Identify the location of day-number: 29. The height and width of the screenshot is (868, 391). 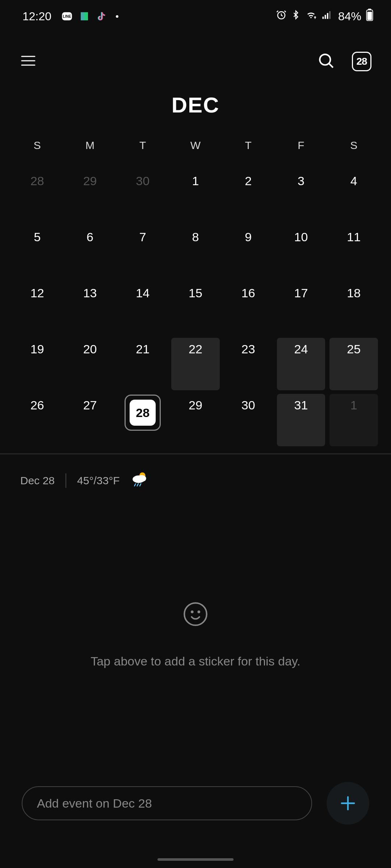
(196, 403).